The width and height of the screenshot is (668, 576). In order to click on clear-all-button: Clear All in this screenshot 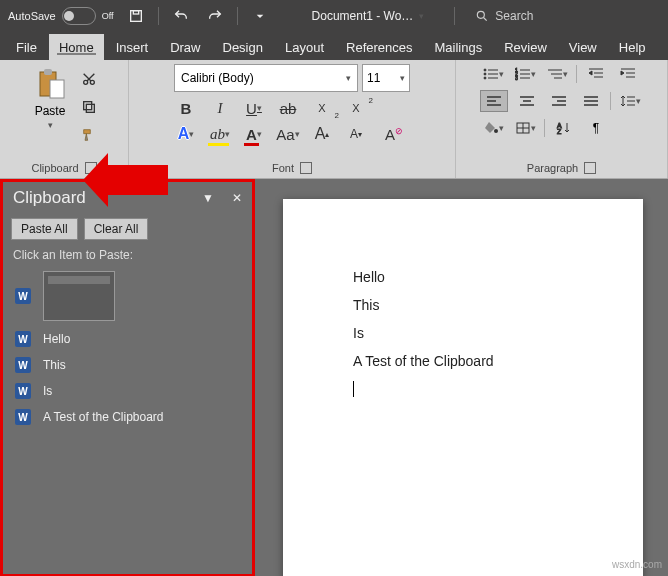, I will do `click(116, 229)`.